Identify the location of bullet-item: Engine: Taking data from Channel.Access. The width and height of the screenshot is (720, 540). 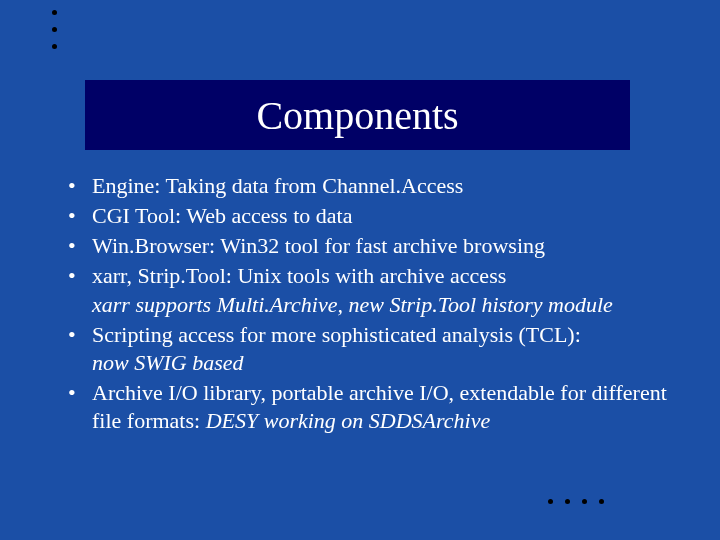
(365, 186).